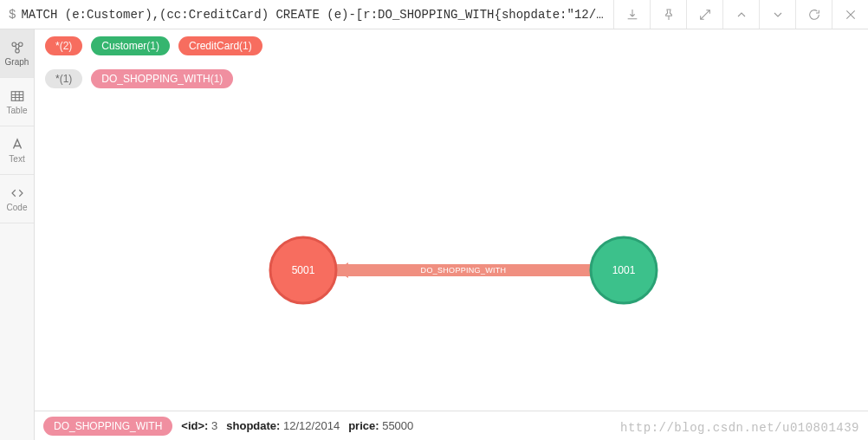  I want to click on selection-type-label: DO_SHOPPING_WITH, so click(107, 426).